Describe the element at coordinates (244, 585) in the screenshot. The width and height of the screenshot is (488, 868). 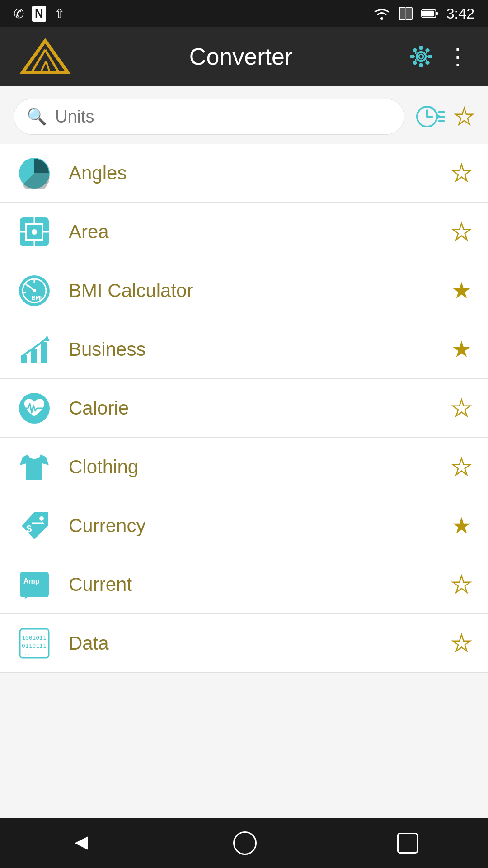
I see `list-item-current: Amp Current ★` at that location.